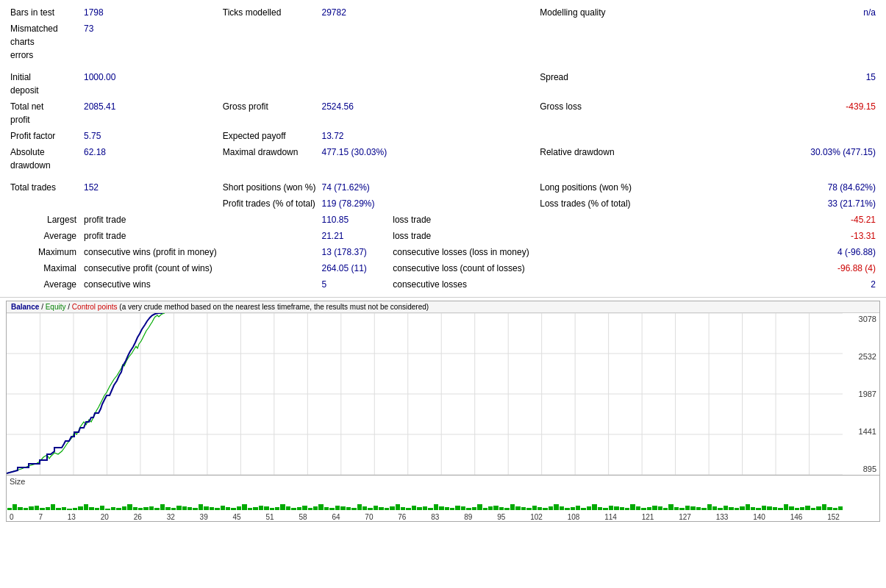  Describe the element at coordinates (443, 493) in the screenshot. I see `size-area: Size` at that location.